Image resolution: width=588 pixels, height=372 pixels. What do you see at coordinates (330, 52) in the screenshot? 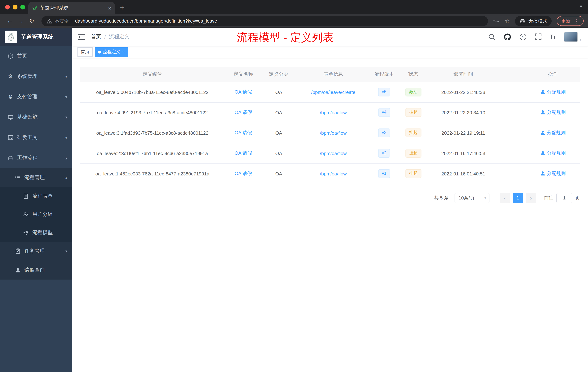
I see `tags-view-bar: 首页 流程定义 ×` at bounding box center [330, 52].